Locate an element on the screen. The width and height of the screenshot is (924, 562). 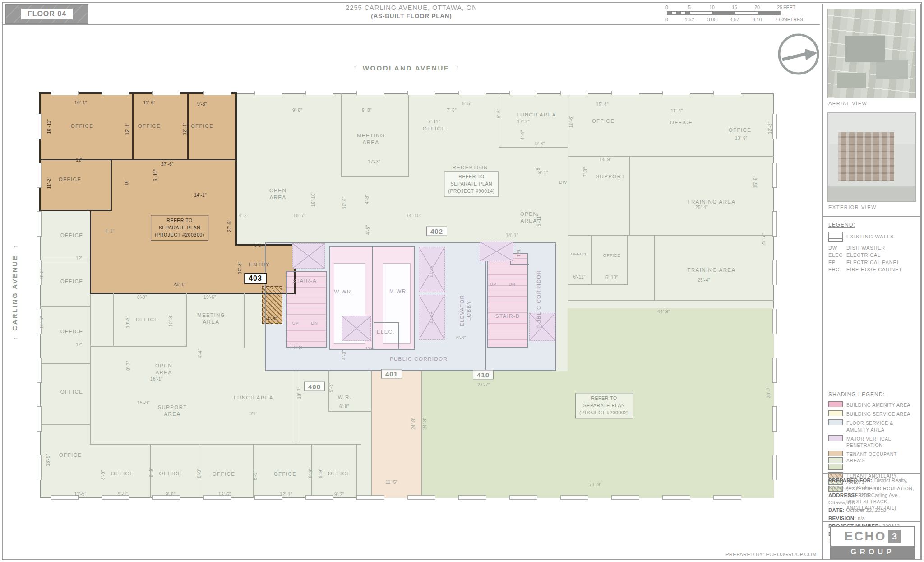
room-label: OPEN AREA is located at coordinates (278, 194).